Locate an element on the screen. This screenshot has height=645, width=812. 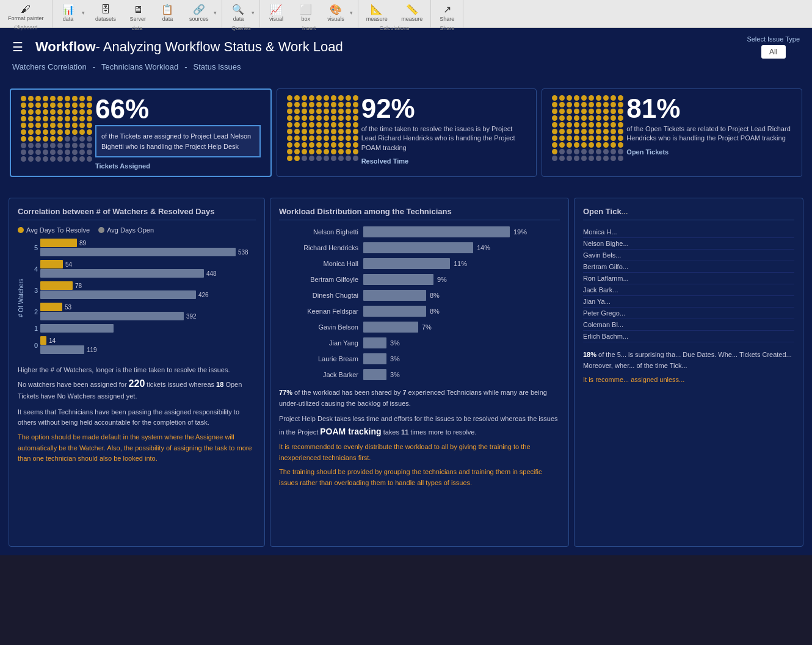
header-nav: Watchers Correlation - Technicians Workl… is located at coordinates (406, 67).